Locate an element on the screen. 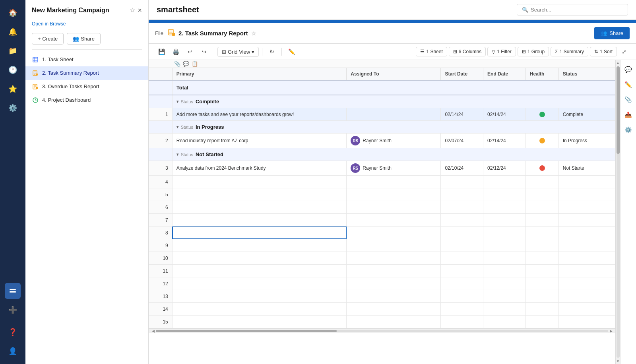  history-icon: 📋 is located at coordinates (195, 64).